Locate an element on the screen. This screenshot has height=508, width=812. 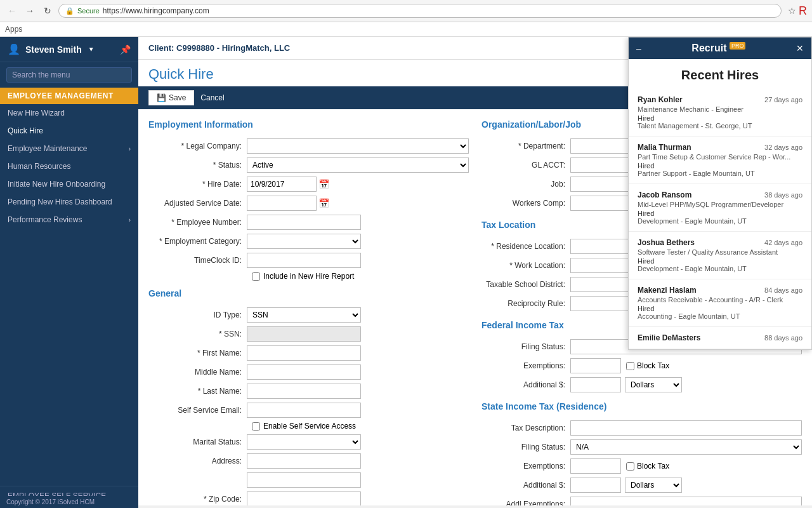
user-chevron-icon: ▼ is located at coordinates (91, 50).